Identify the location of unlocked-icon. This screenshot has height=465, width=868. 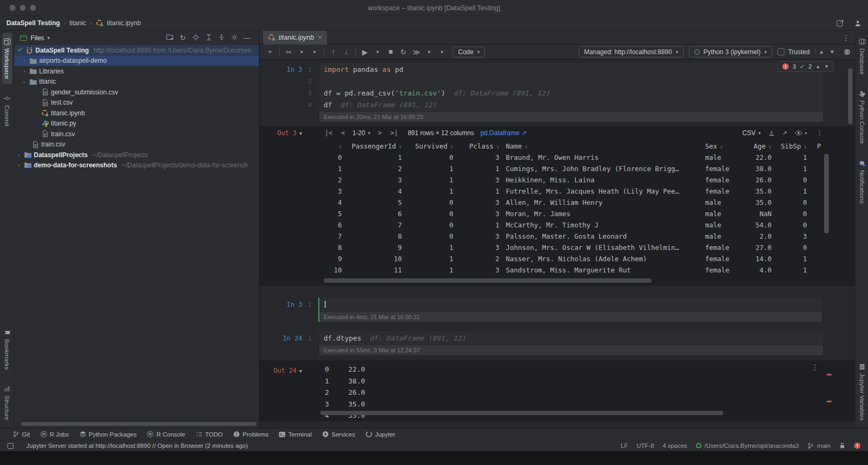
(842, 446).